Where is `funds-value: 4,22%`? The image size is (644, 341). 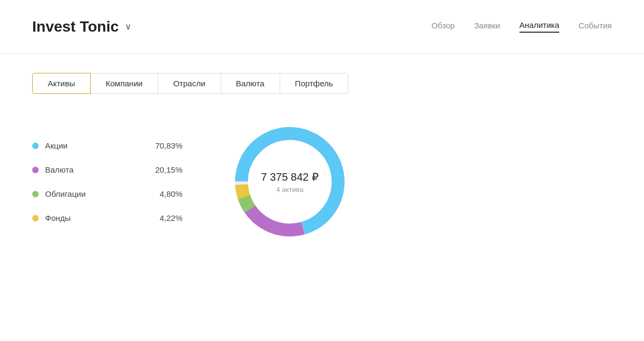
funds-value: 4,22% is located at coordinates (171, 218).